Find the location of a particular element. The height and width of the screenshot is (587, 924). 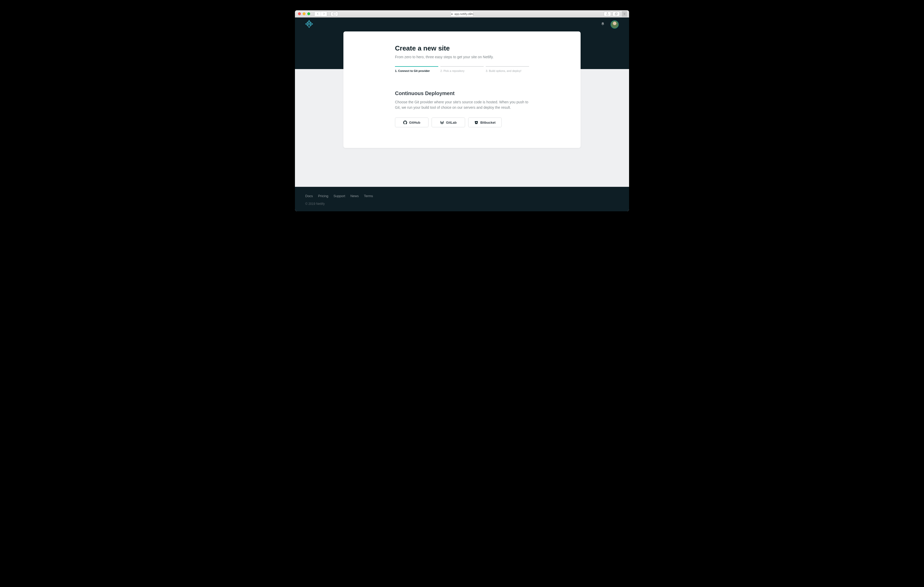

main-card: Create a new site From zero to hero, thr… is located at coordinates (462, 90).